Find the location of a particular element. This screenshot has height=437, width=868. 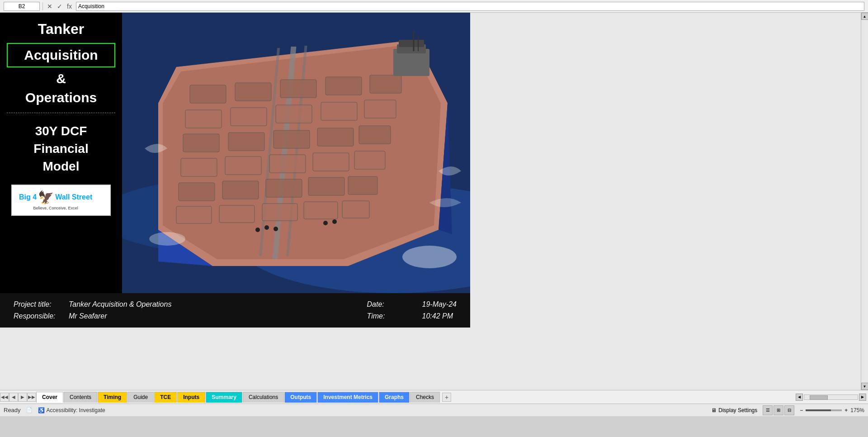

tab-inputs: Inputs is located at coordinates (191, 397).